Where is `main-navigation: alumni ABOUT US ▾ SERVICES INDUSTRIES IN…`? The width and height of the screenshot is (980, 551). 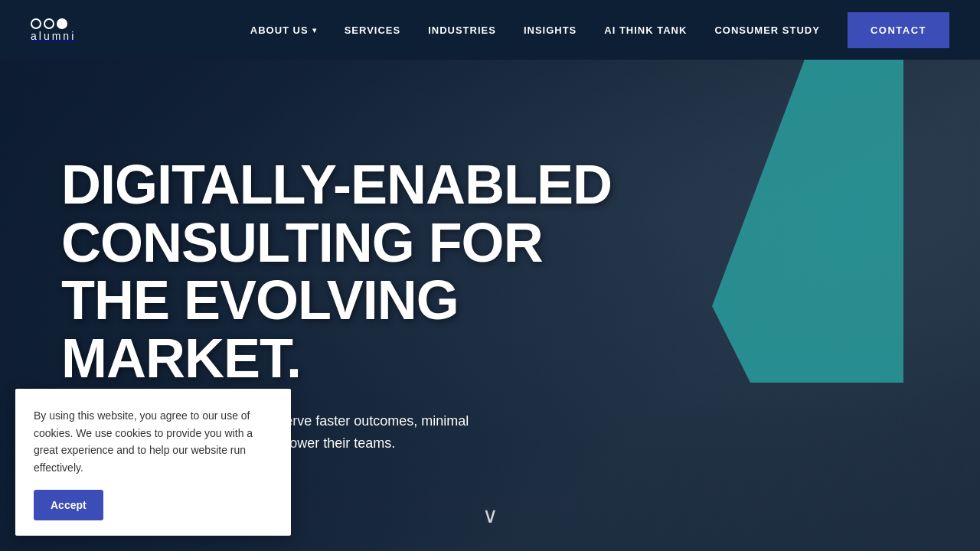 main-navigation: alumni ABOUT US ▾ SERVICES INDUSTRIES IN… is located at coordinates (490, 30).